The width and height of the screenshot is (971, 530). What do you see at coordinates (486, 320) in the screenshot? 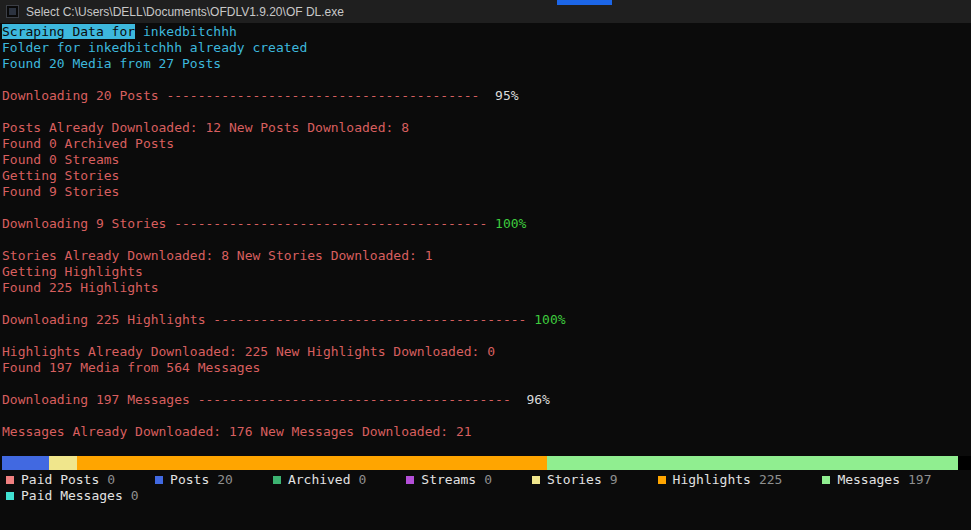
I see `progress-line-highlights: Downloading 225 Highlights -------------…` at bounding box center [486, 320].